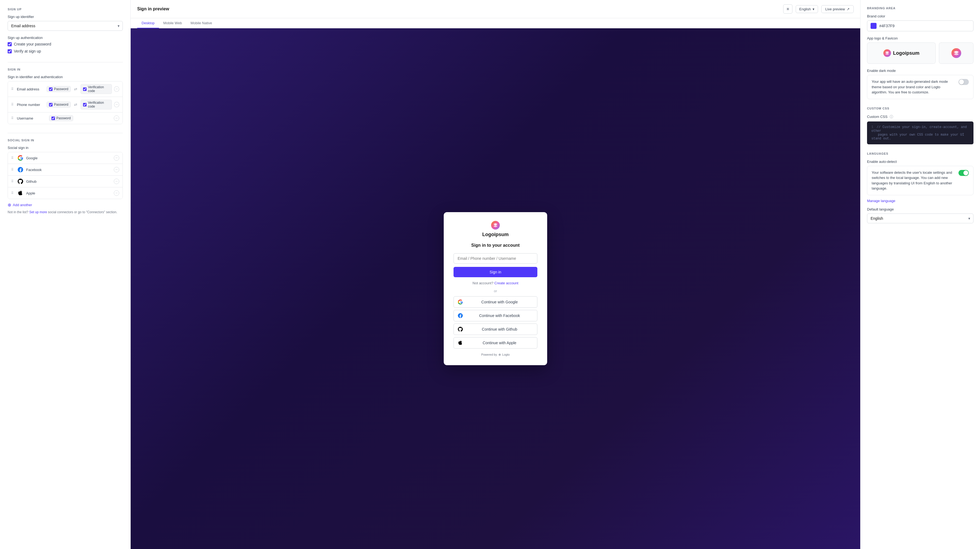 This screenshot has height=549, width=980. I want to click on not-in-list-text: Not in the list? Set up more social conn…, so click(65, 212).